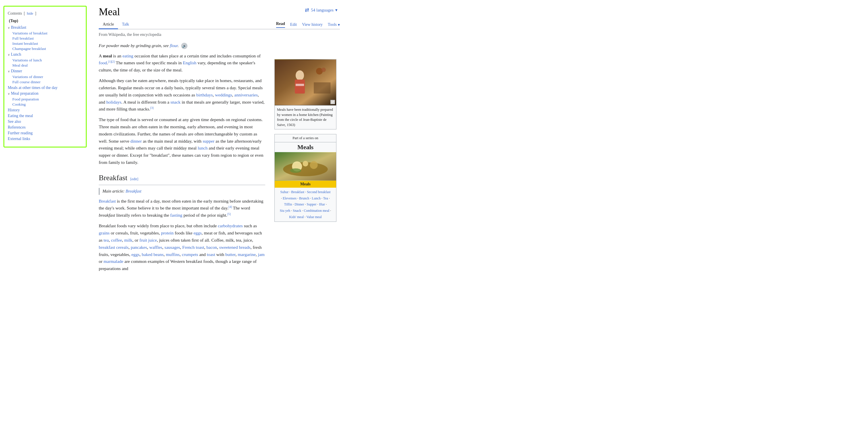  Describe the element at coordinates (30, 13) in the screenshot. I see `toc-hide-link: hide` at that location.